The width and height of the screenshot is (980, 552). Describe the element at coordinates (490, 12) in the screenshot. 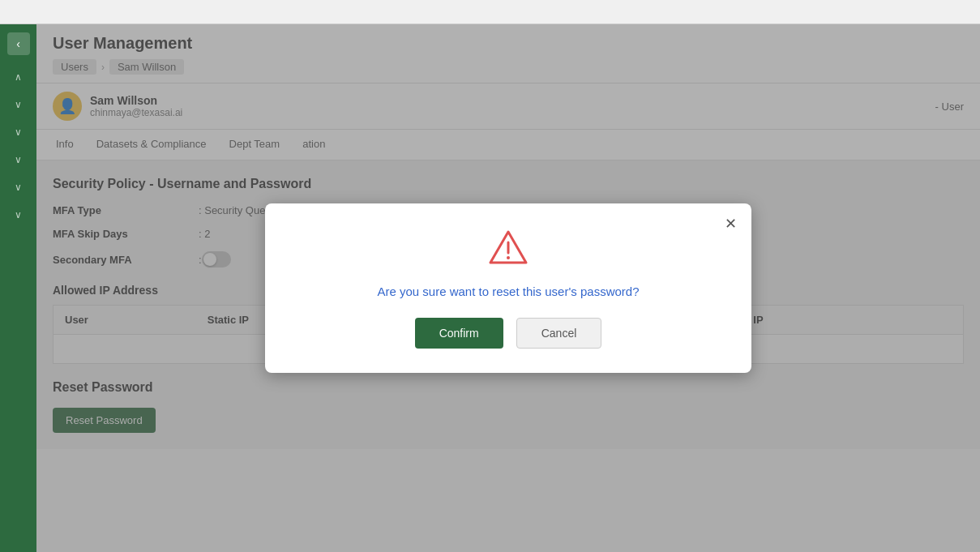

I see `top-bar` at that location.